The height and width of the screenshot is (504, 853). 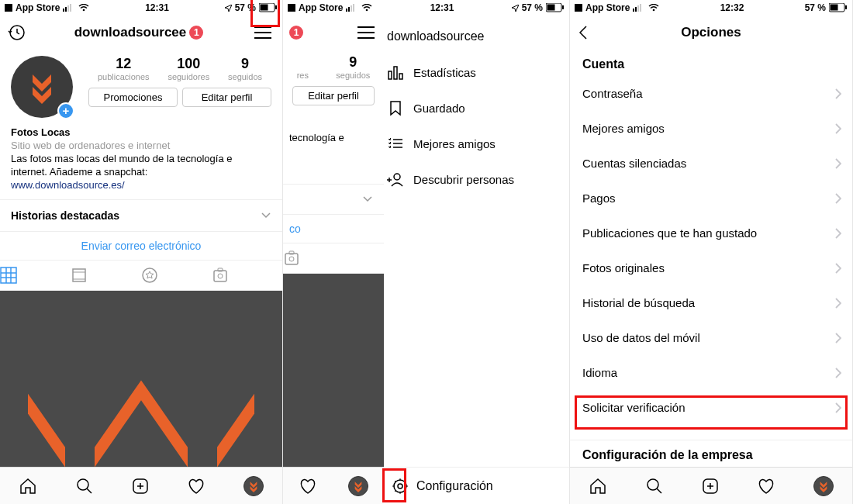 What do you see at coordinates (442, 8) in the screenshot?
I see `status-time: 12:31` at bounding box center [442, 8].